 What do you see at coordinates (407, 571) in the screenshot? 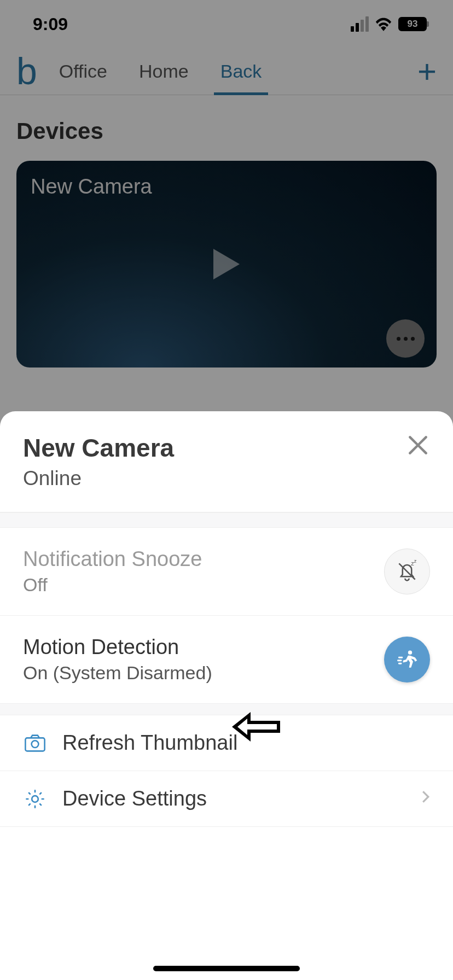
I see `snooze-button: zz` at bounding box center [407, 571].